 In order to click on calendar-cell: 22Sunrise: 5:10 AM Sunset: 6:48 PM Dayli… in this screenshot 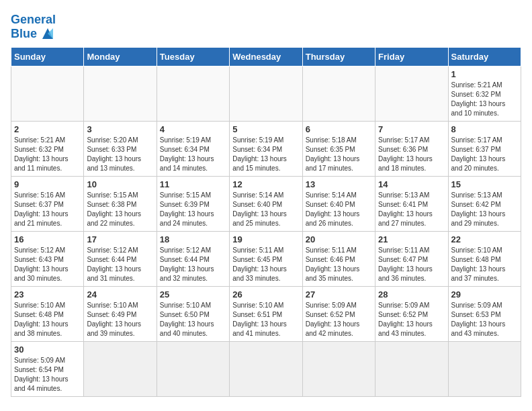, I will do `click(484, 259)`.